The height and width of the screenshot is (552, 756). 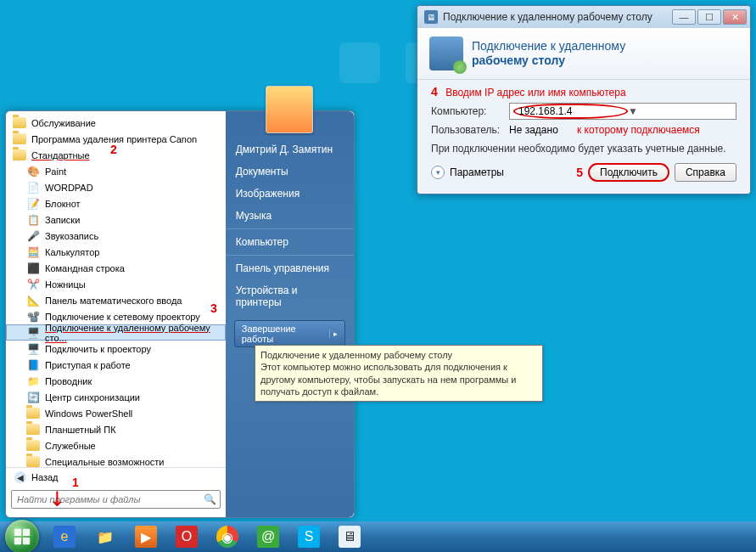 I want to click on app-icon: 🎨, so click(x=33, y=172).